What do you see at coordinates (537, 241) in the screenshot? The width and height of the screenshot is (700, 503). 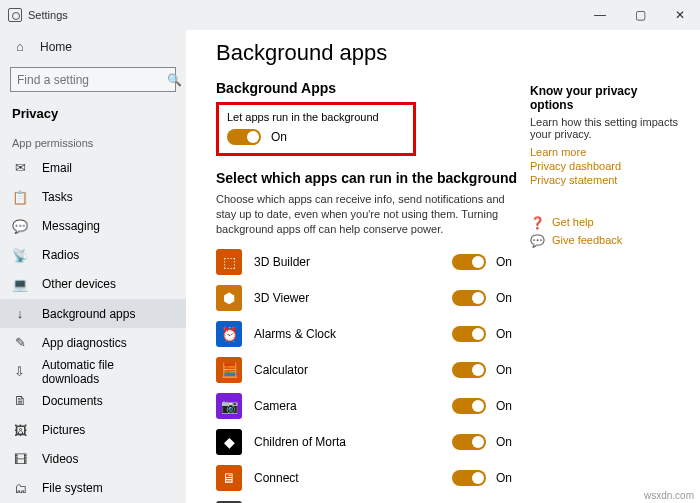 I see `feedback-icon: 💬` at bounding box center [537, 241].